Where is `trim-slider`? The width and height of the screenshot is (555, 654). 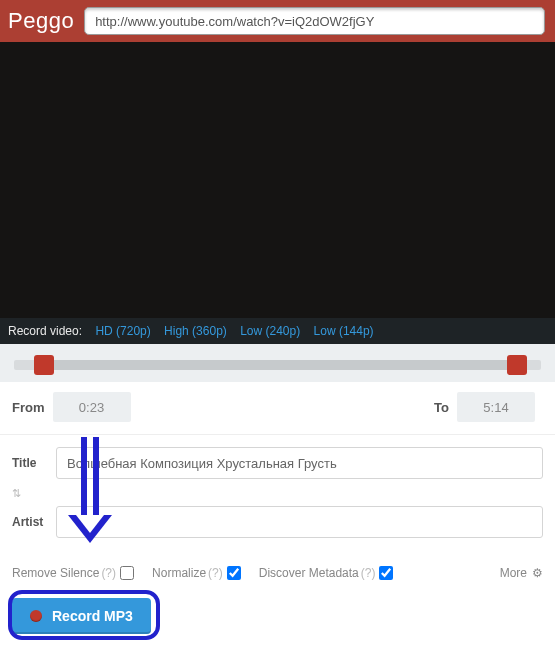
trim-slider is located at coordinates (278, 363).